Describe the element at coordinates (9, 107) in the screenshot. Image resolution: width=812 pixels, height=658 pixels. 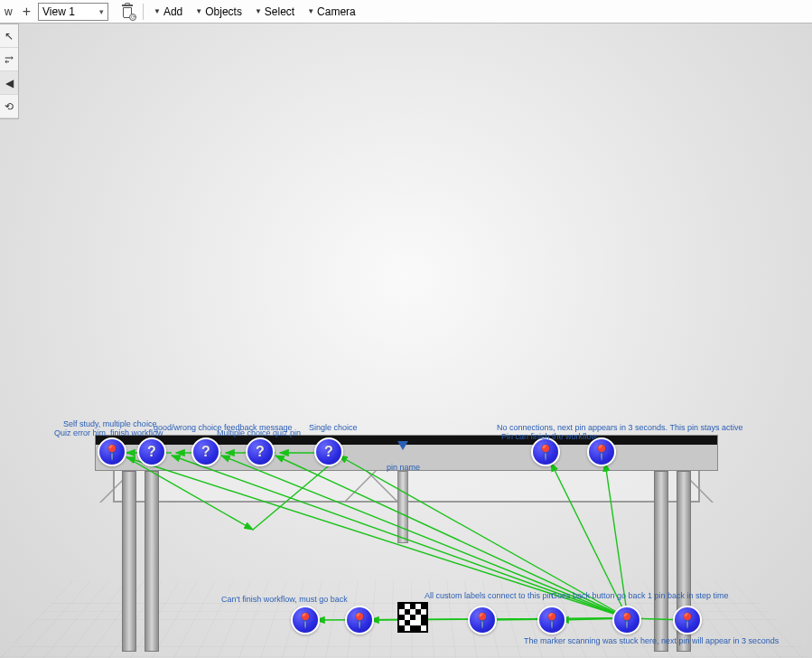
I see `rotate-icon: ⟲` at that location.